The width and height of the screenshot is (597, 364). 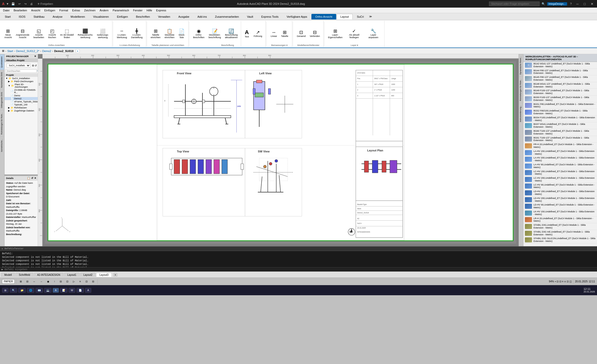 What do you see at coordinates (202, 17) in the screenshot?
I see `tab-addins: Add-ins` at bounding box center [202, 17].